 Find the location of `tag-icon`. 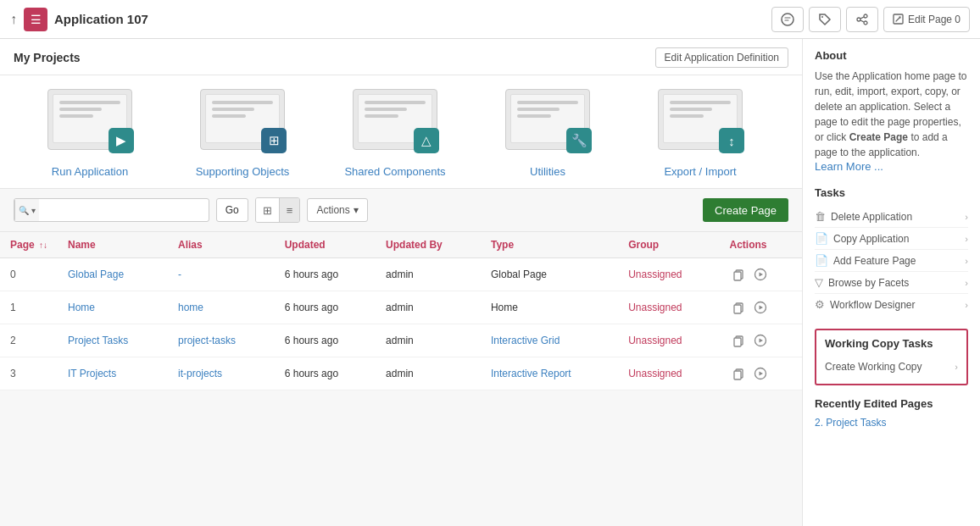

tag-icon is located at coordinates (825, 19).